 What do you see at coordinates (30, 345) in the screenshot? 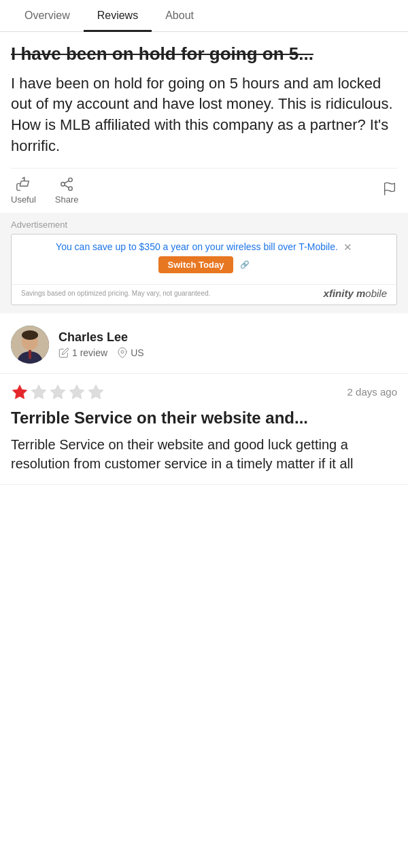
I see `avatar-image` at bounding box center [30, 345].